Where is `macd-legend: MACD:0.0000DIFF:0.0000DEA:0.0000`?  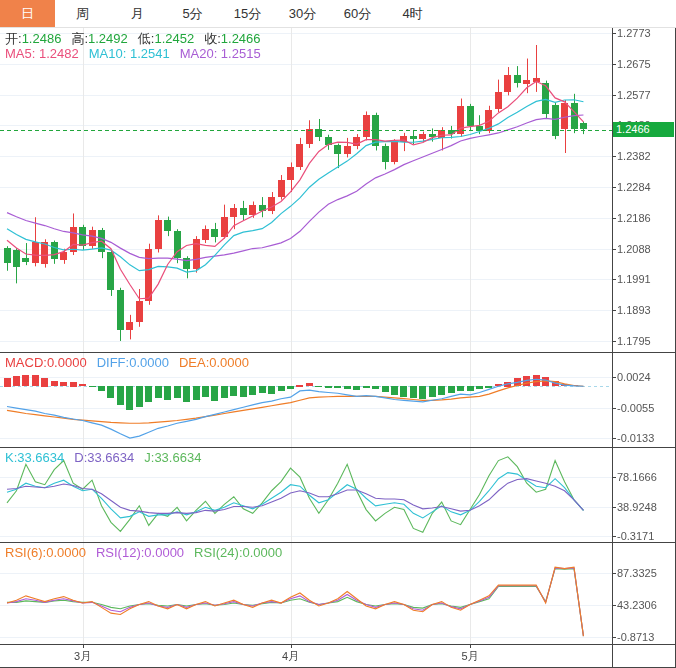
macd-legend: MACD:0.0000DIFF:0.0000DEA:0.0000 is located at coordinates (127, 362).